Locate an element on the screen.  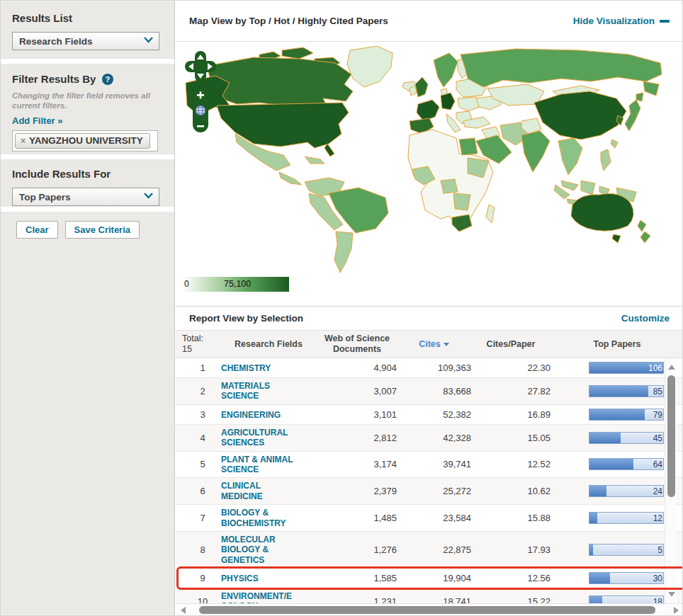
table-row: 4 AGRICULTURAL SCIENCES 2,812 42,328 15.… is located at coordinates (429, 438).